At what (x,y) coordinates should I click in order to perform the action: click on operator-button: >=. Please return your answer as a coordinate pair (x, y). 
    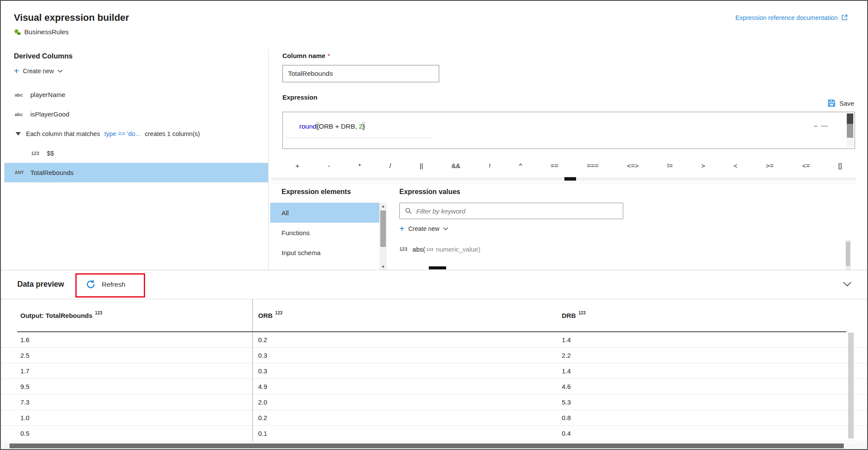
    Looking at the image, I should click on (770, 166).